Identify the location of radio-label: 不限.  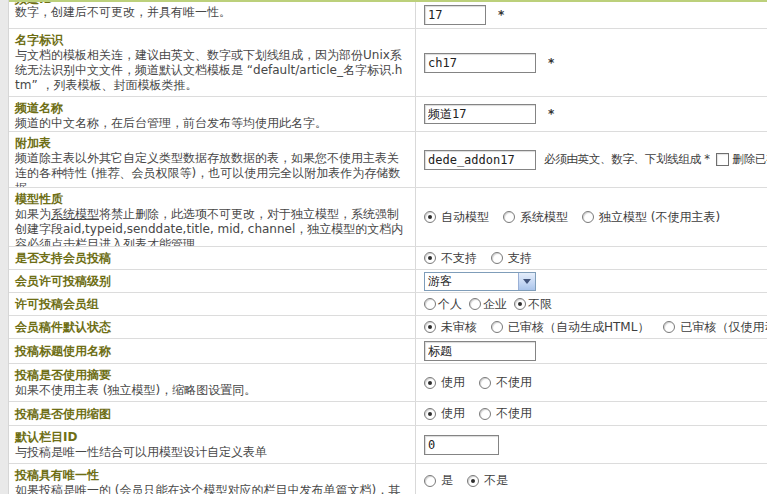
(540, 304).